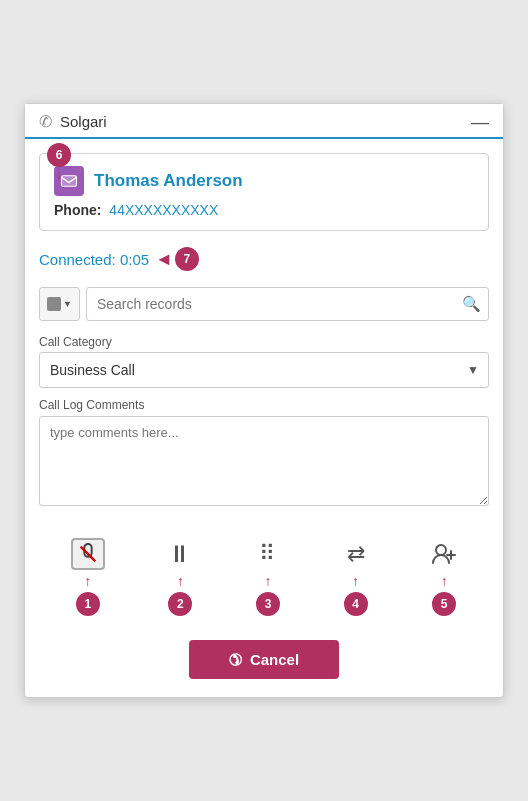  What do you see at coordinates (264, 210) in the screenshot?
I see `contact-phone-row: Phone: 44XXXXXXXXXX` at bounding box center [264, 210].